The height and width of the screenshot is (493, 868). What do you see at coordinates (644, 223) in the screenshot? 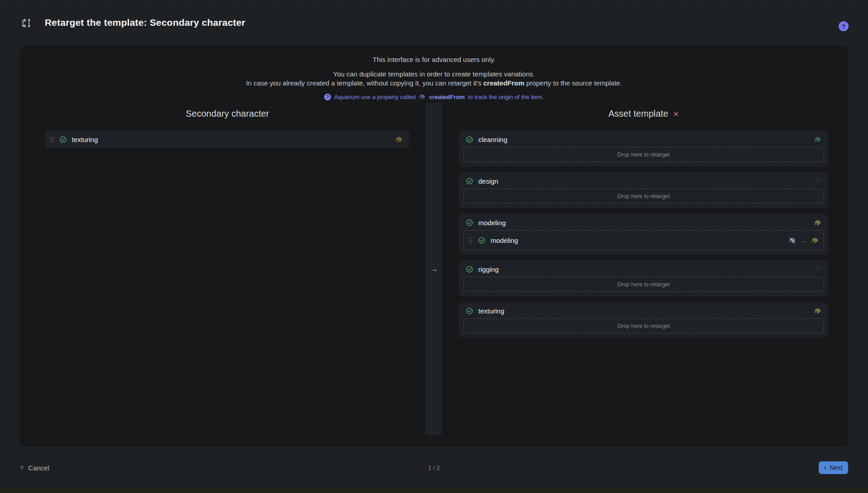
I see `task-header-row: modeling` at bounding box center [644, 223].